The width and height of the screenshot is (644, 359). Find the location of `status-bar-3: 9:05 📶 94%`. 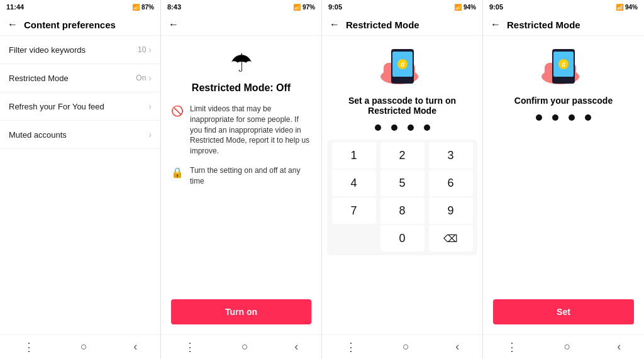

status-bar-3: 9:05 📶 94% is located at coordinates (402, 7).